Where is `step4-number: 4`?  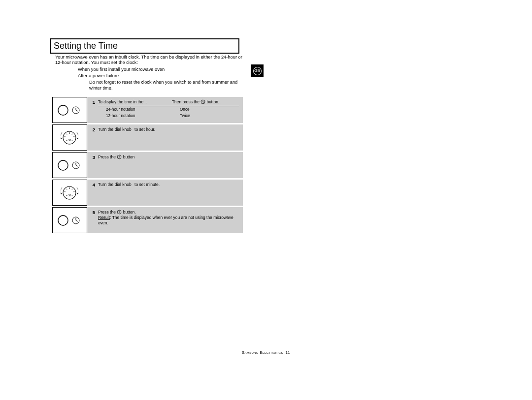
step4-number: 4 is located at coordinates (93, 193).